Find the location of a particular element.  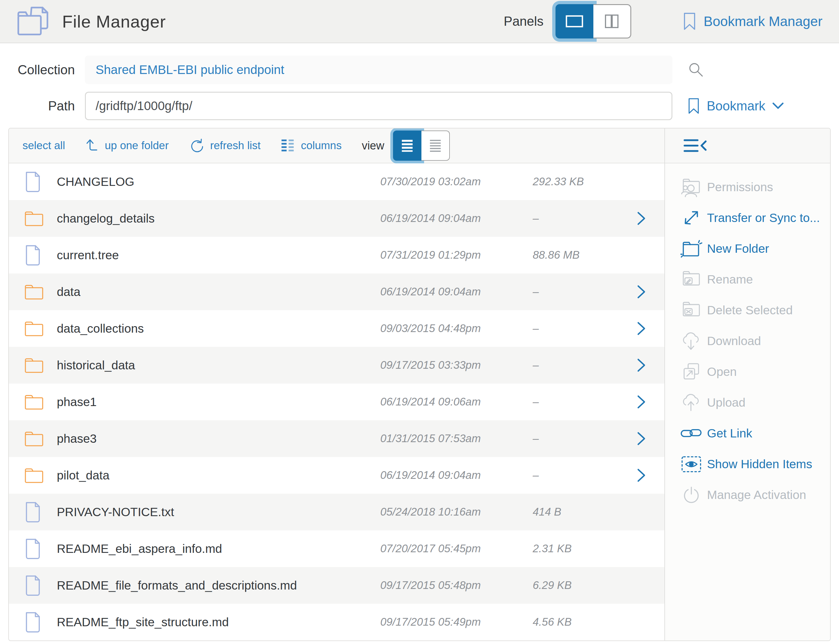

list-view-icon is located at coordinates (407, 146).